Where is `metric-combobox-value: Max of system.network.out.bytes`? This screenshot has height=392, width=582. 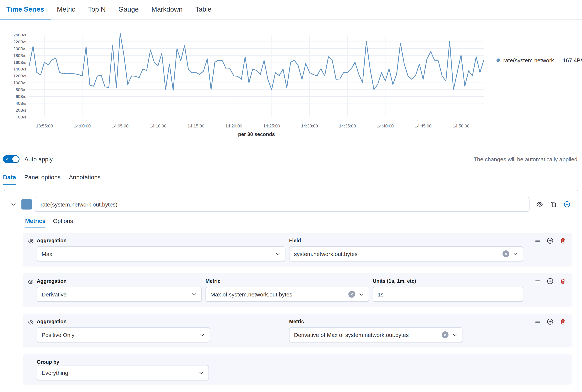 metric-combobox-value: Max of system.network.out.bytes is located at coordinates (251, 294).